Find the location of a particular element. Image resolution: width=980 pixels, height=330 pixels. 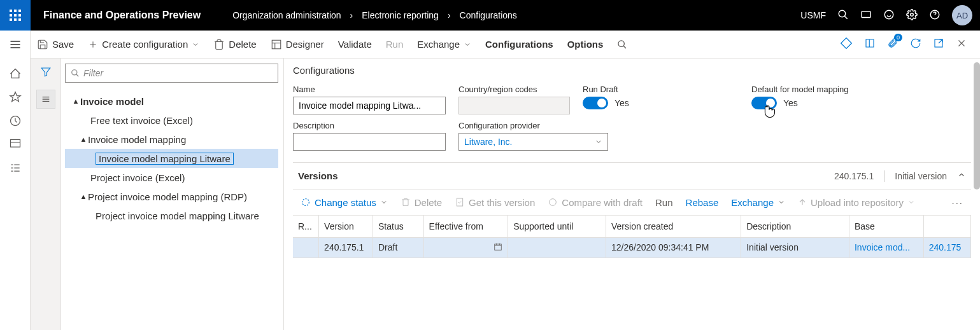

workspaces-icon is located at coordinates (15, 145).